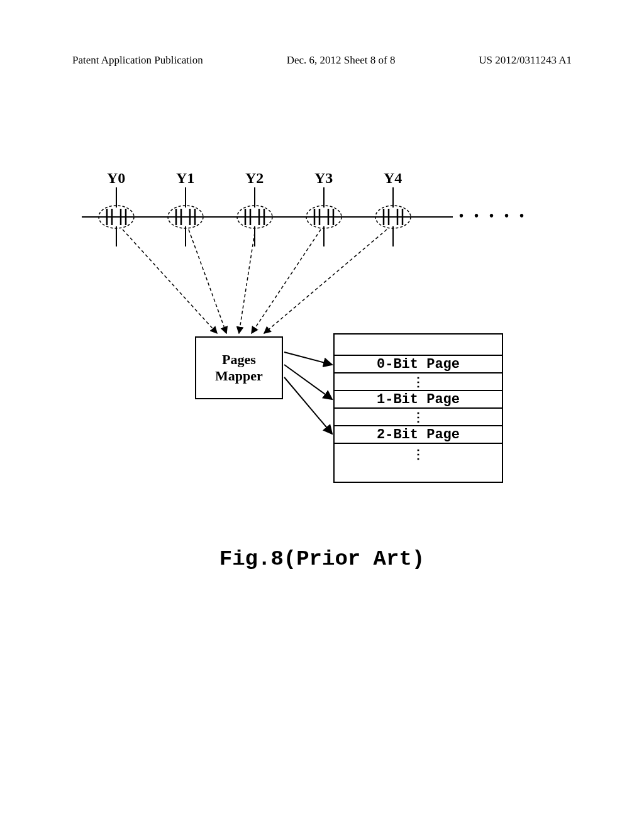 This screenshot has width=644, height=830. I want to click on page-row-2bit: 2-Bit Page, so click(418, 435).